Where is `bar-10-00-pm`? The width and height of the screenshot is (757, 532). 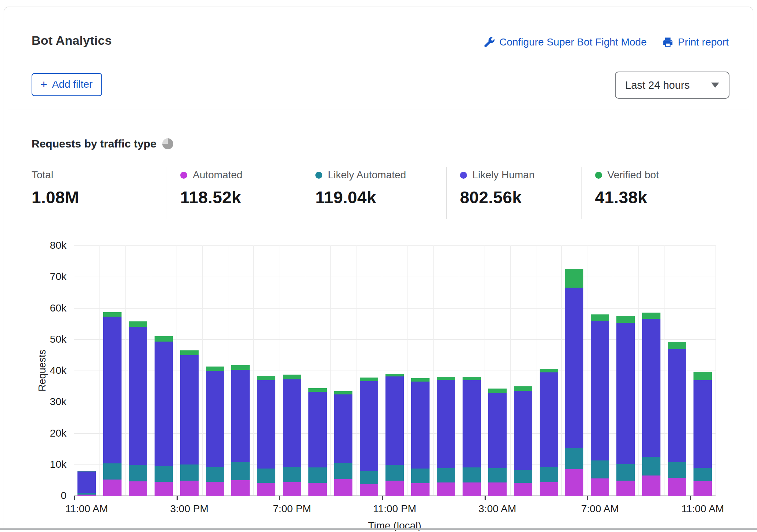
bar-10-00-pm is located at coordinates (369, 437).